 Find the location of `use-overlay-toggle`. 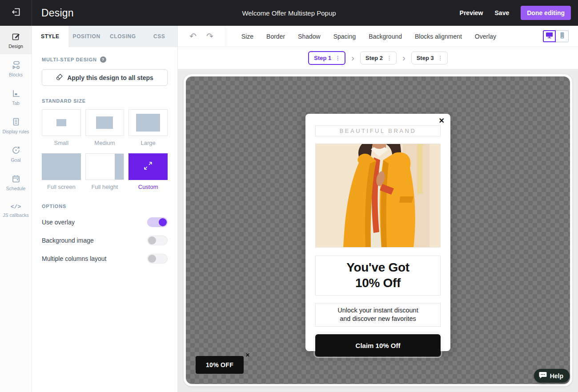

use-overlay-toggle is located at coordinates (157, 222).